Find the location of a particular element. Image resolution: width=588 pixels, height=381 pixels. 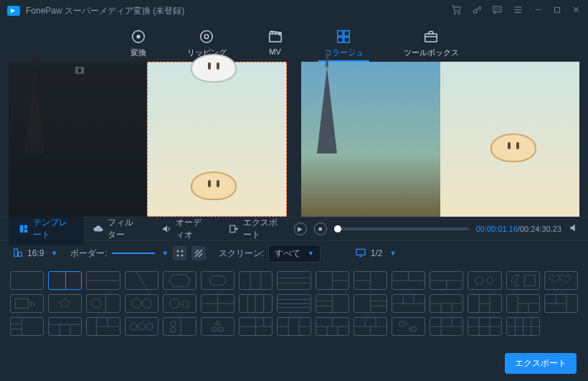

subtab-template: テンプレート is located at coordinates (46, 229).